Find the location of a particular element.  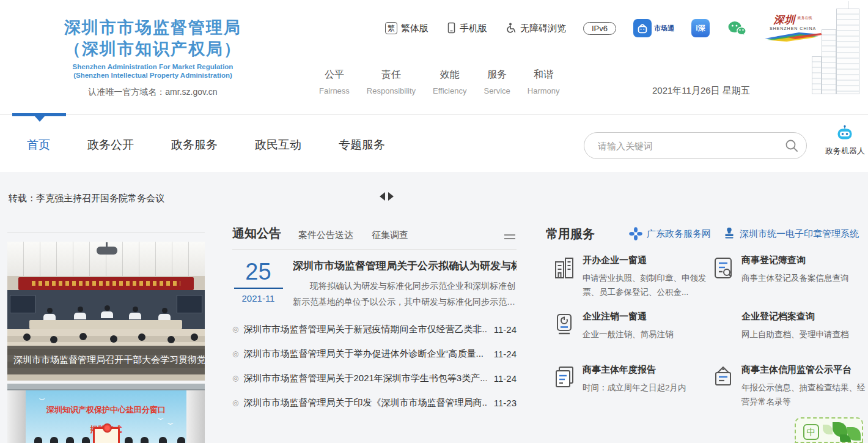

notices-title: 通知公告 is located at coordinates (257, 234).